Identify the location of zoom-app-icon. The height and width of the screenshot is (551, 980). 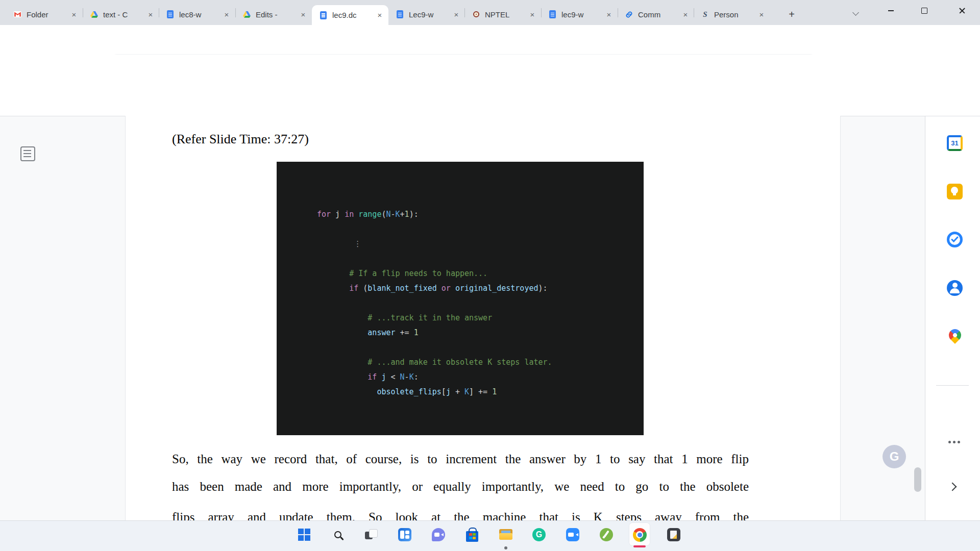
(573, 535).